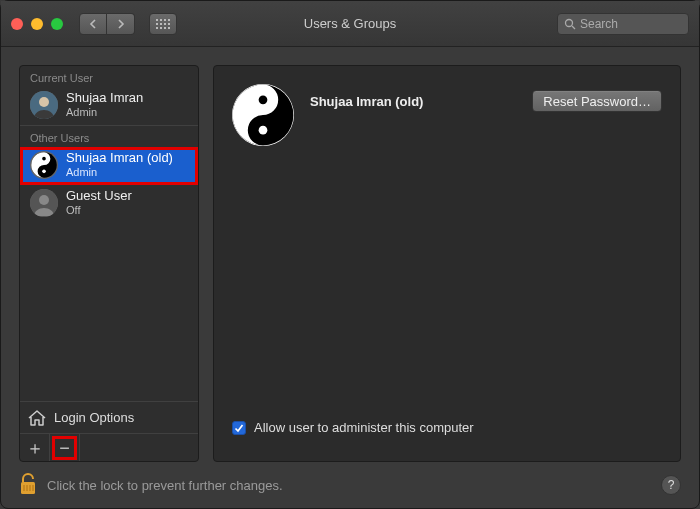 The width and height of the screenshot is (700, 509). What do you see at coordinates (44, 203) in the screenshot?
I see `silhouette-icon` at bounding box center [44, 203].